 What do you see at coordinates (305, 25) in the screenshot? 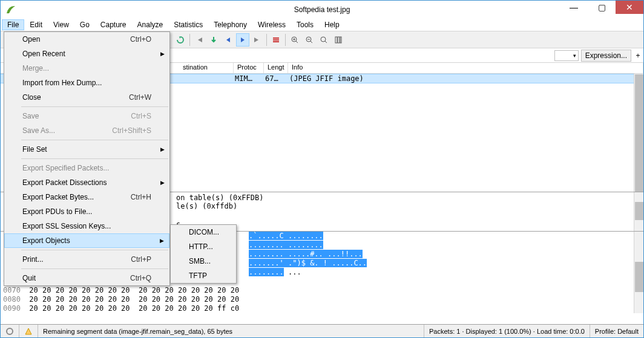
I see `menu-tools: Tools` at bounding box center [305, 25].